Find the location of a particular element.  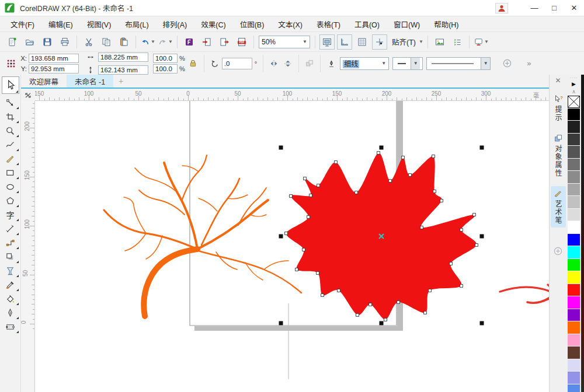

horizontal-ruler: 15010050050100150200250300毫米 is located at coordinates (292, 96).